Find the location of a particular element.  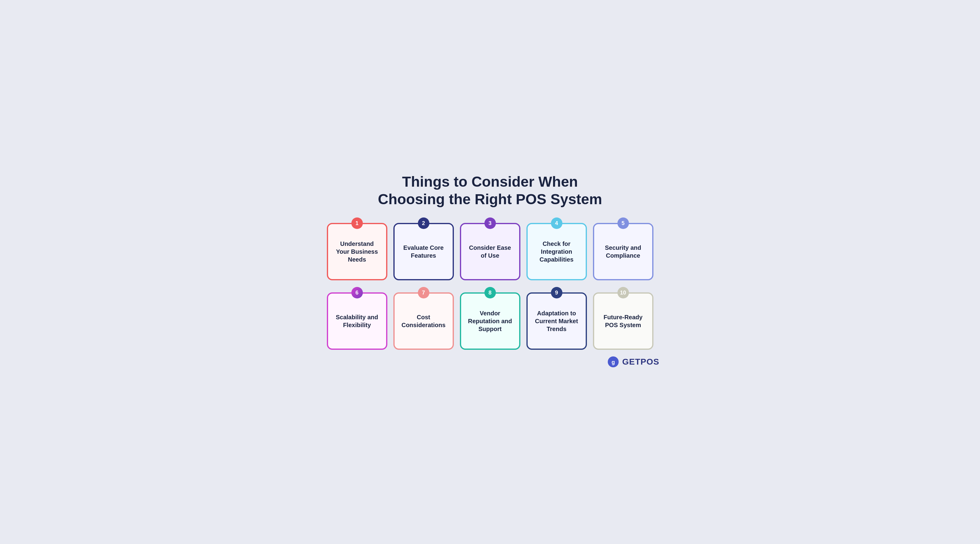

card-text-4: Check for Integration Capabilities is located at coordinates (557, 252).